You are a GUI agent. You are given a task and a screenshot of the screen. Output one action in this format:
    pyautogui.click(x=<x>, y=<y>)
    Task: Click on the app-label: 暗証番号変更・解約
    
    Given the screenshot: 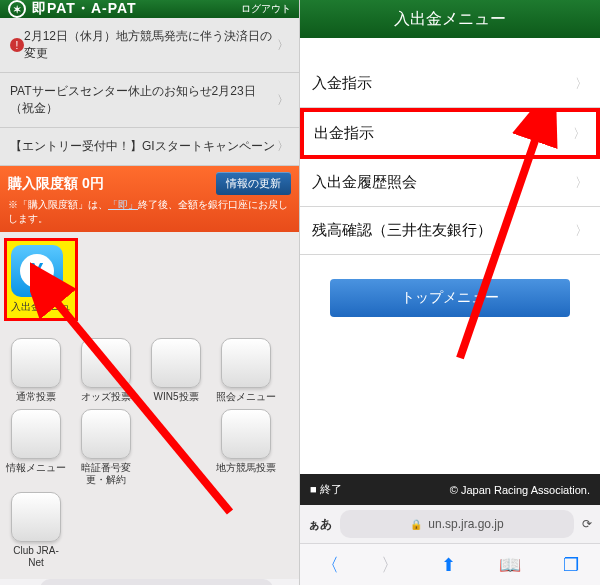 What is the action you would take?
    pyautogui.click(x=106, y=474)
    